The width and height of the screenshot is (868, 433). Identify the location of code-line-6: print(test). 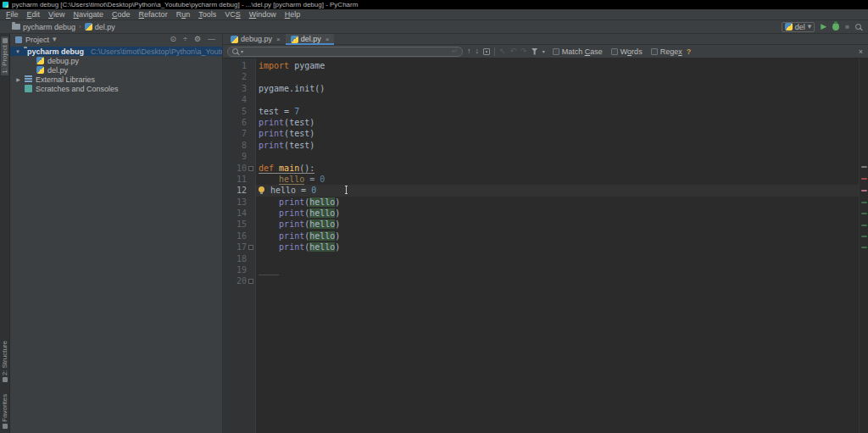
(562, 122).